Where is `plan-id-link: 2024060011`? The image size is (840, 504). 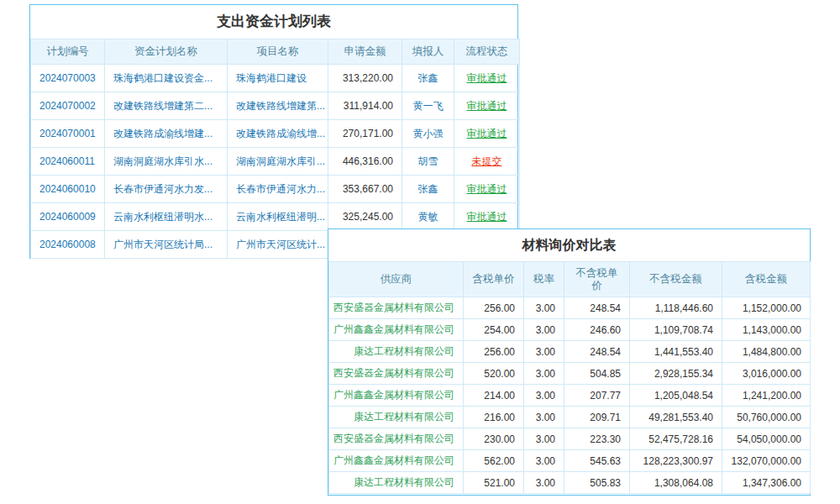 plan-id-link: 2024060011 is located at coordinates (68, 161).